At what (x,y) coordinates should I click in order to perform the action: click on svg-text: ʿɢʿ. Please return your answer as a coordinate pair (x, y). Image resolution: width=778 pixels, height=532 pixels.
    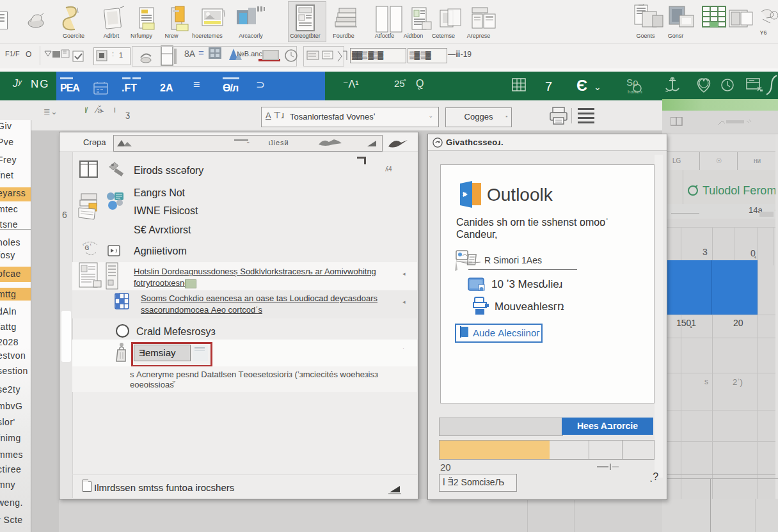
    Looking at the image, I should click on (87, 247).